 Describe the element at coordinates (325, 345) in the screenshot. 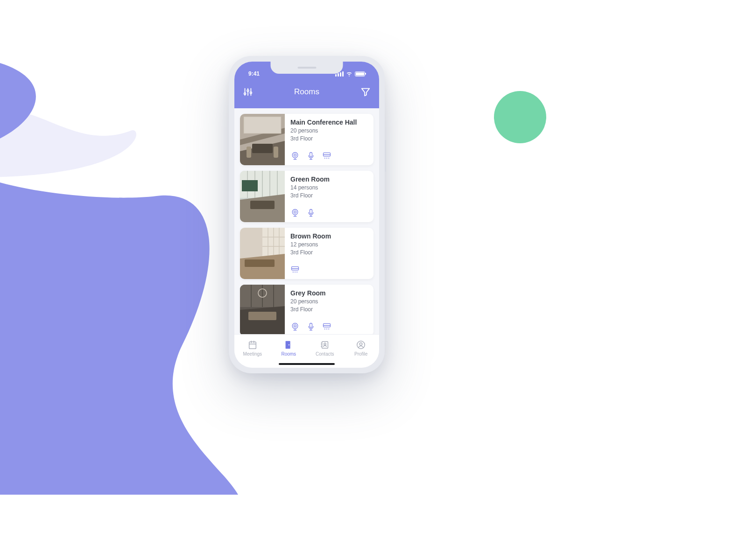

I see `contacts-icon` at that location.